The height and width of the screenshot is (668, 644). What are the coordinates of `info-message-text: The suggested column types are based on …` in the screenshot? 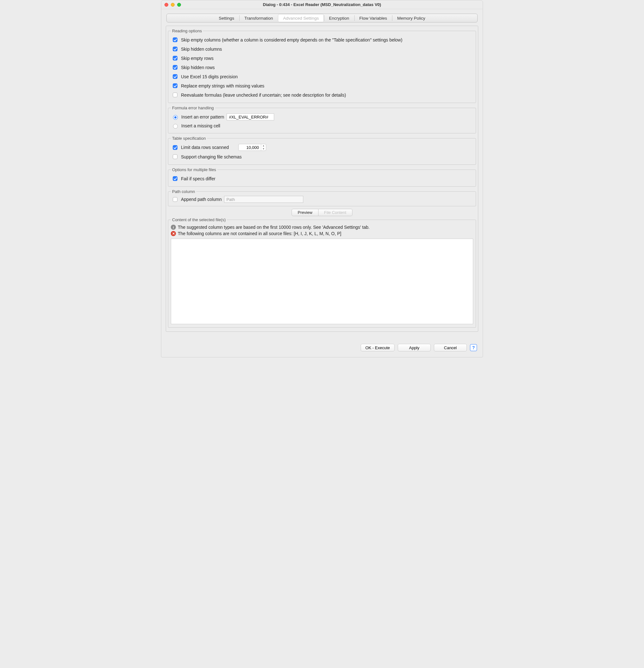 It's located at (274, 227).